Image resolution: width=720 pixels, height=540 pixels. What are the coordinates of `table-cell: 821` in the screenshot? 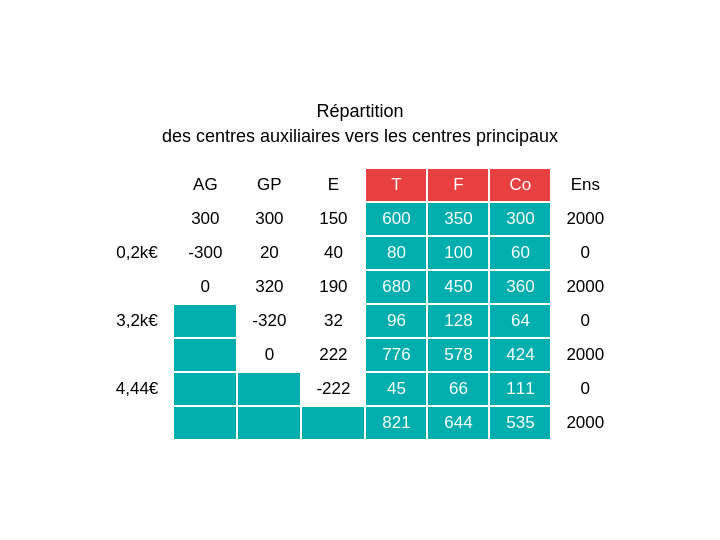 It's located at (396, 423).